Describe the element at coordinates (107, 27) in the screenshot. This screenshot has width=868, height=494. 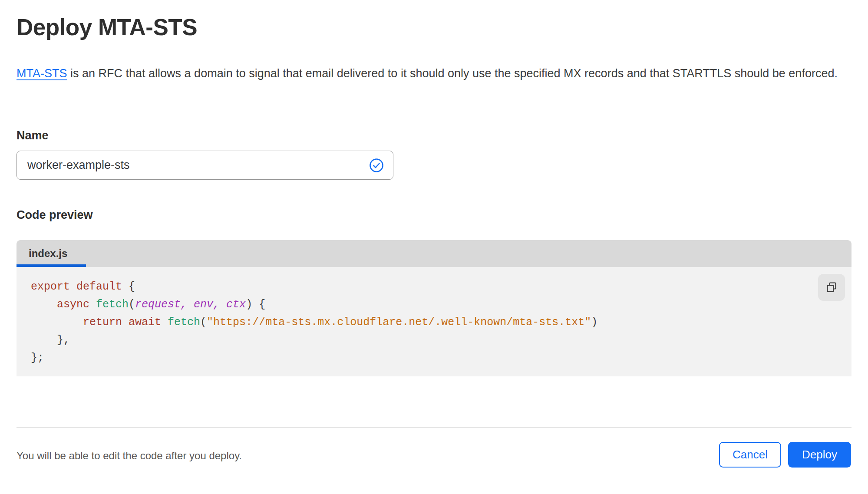
I see `page-title: Deploy MTA-STS` at that location.